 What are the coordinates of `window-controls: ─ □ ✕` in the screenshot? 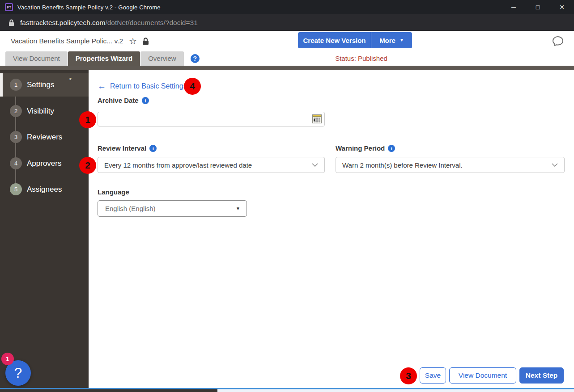 It's located at (538, 7).